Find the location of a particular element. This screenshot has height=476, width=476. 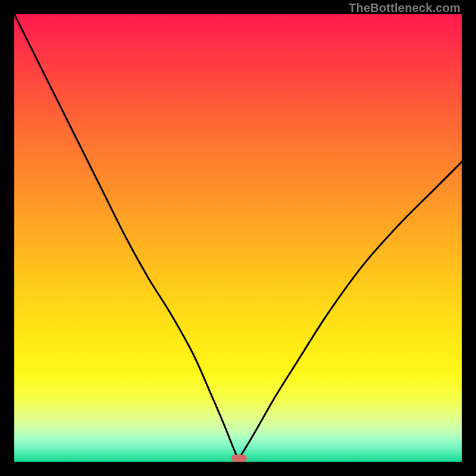

attribution-label: TheBottleneck.com is located at coordinates (405, 8).